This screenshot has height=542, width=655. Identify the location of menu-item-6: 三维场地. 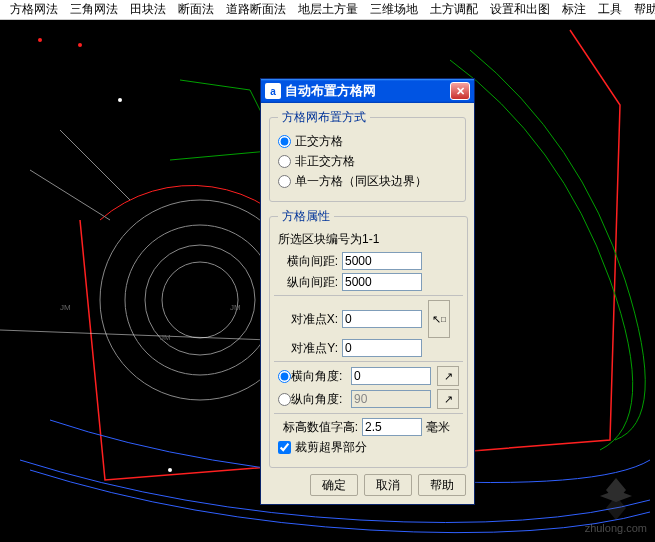
(394, 10).